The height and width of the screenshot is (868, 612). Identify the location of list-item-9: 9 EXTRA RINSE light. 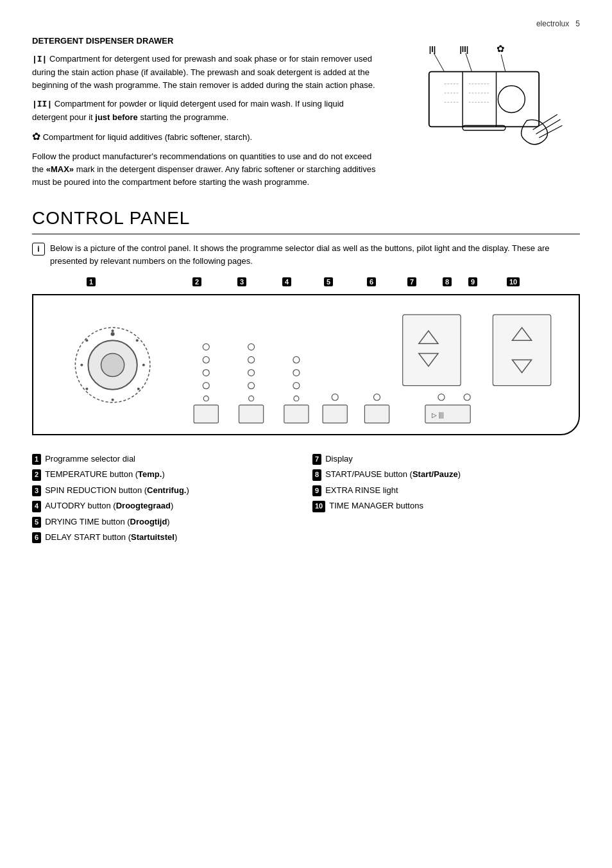
(446, 490).